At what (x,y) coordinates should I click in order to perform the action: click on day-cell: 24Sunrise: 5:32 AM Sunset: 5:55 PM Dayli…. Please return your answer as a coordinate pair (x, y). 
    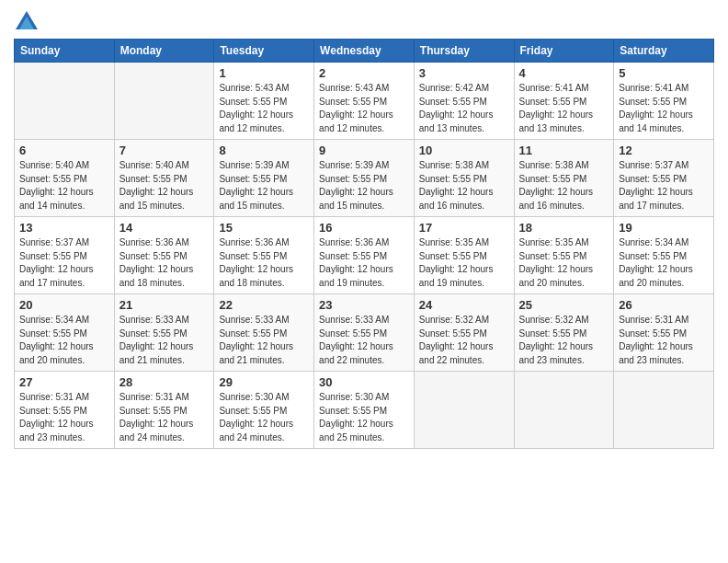
    Looking at the image, I should click on (463, 333).